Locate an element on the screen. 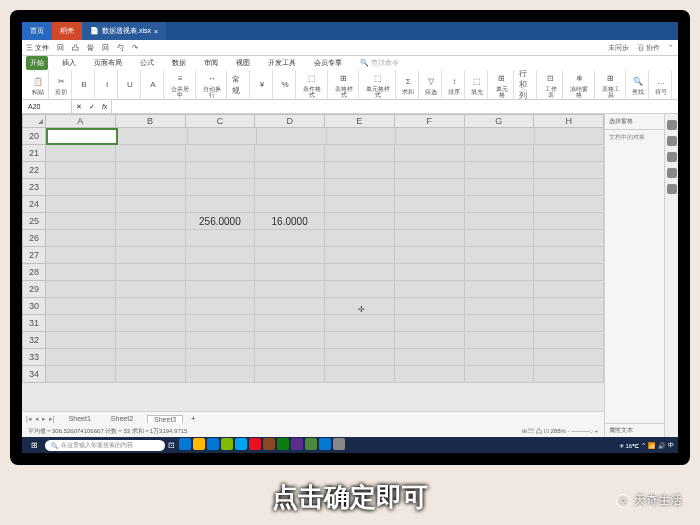 This screenshot has height=525, width=700. view-icons: ⊞ ▤ 凸 ⊡ is located at coordinates (536, 431).